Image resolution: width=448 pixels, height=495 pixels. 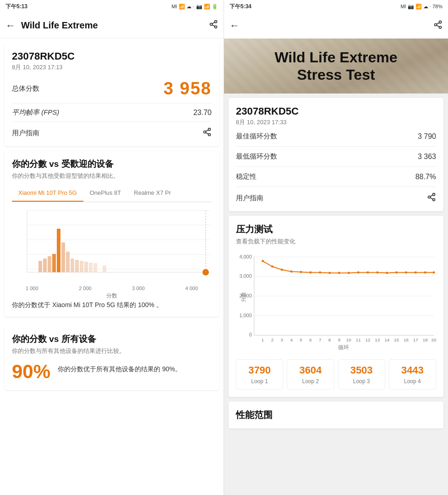 I want to click on percentile-row: 90% 你的分数优于所有其他设备的结果的 90%。, so click(x=112, y=372).